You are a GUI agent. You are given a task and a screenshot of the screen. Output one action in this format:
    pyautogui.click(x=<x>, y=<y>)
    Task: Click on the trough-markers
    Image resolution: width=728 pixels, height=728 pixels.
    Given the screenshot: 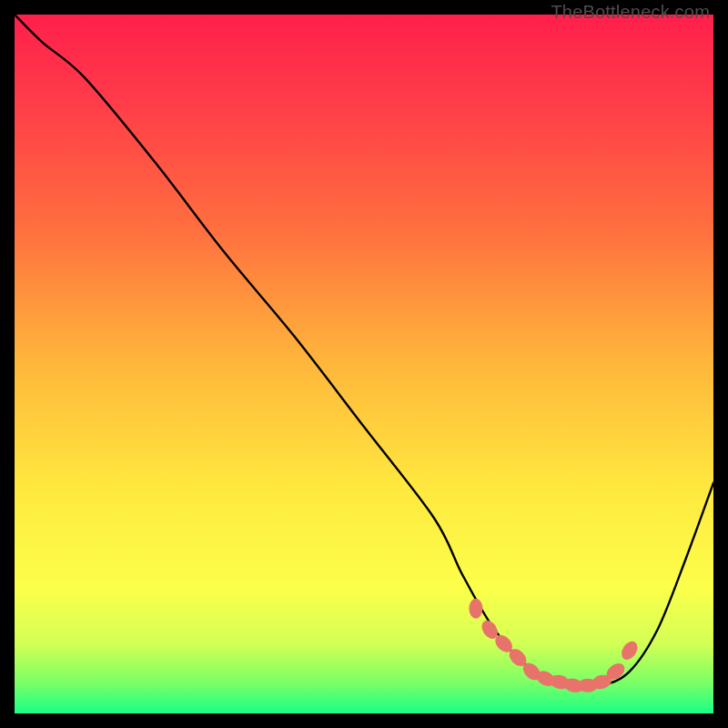 What is the action you would take?
    pyautogui.click(x=555, y=646)
    